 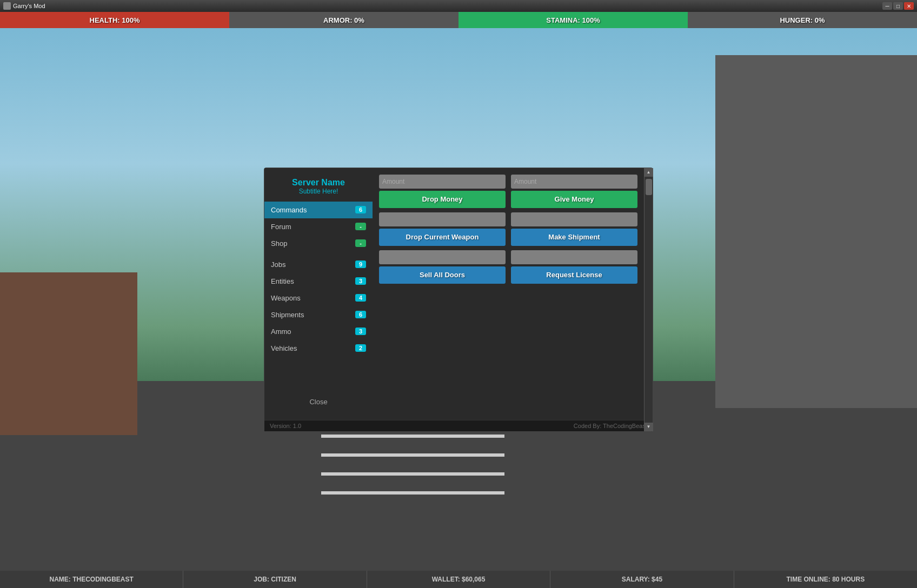 I want to click on window-title: Garry's Mod, so click(x=29, y=6).